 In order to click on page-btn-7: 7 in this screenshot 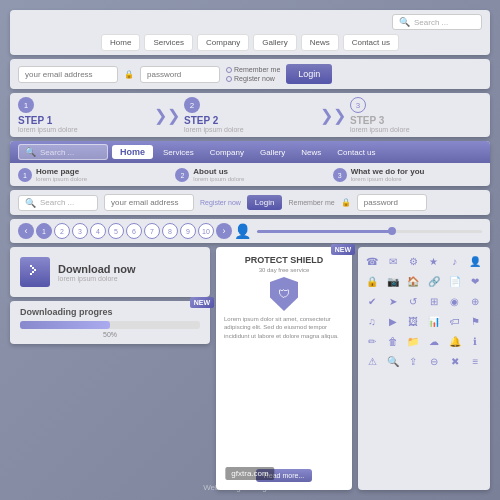, I will do `click(152, 231)`.